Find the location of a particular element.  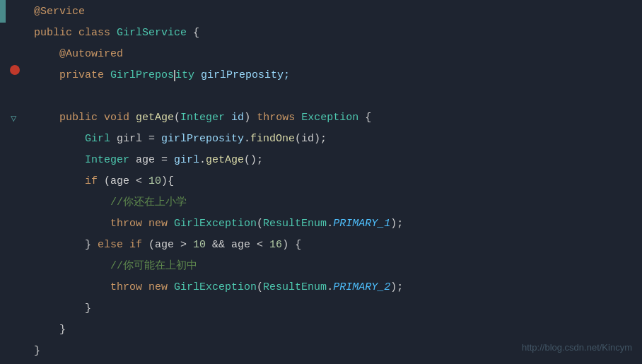

code-line-13: //你可能在上初中 is located at coordinates (338, 266).